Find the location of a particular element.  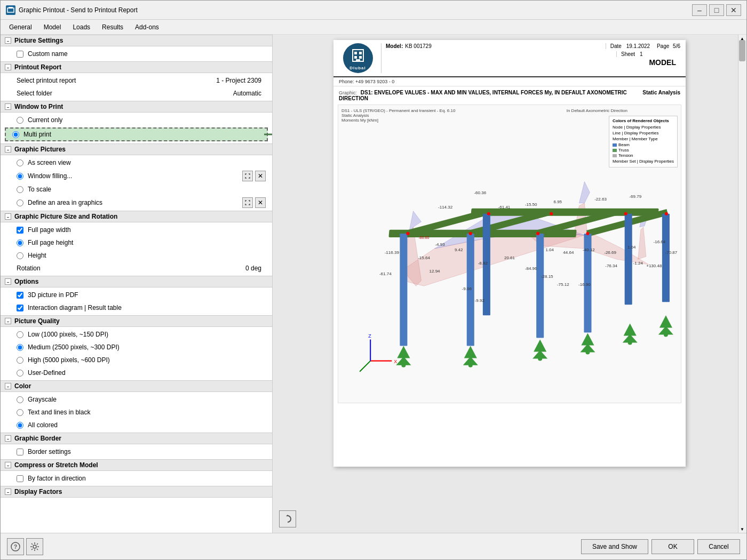

close-icon-1: ✕ is located at coordinates (260, 176).